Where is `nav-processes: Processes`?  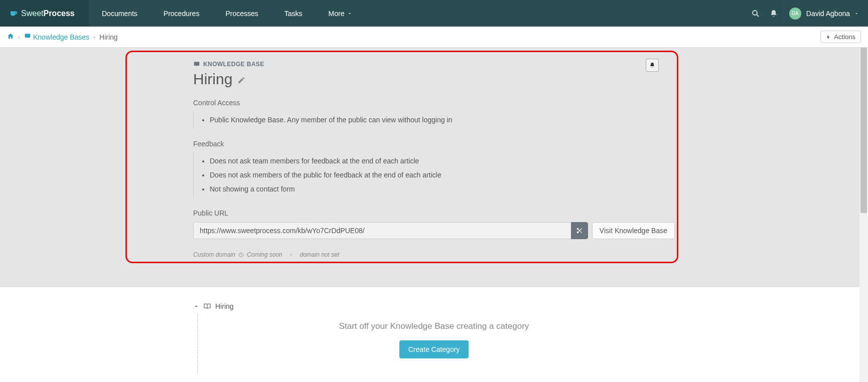 nav-processes: Processes is located at coordinates (242, 13).